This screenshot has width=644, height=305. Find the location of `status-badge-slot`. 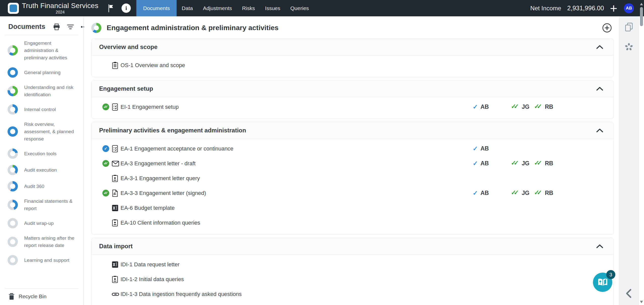

status-badge-slot is located at coordinates (107, 107).